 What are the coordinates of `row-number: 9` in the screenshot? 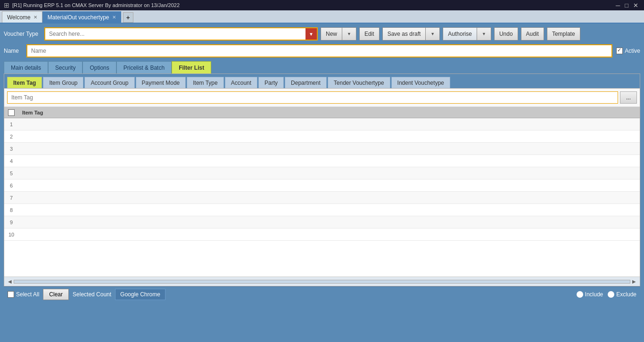 It's located at (11, 222).